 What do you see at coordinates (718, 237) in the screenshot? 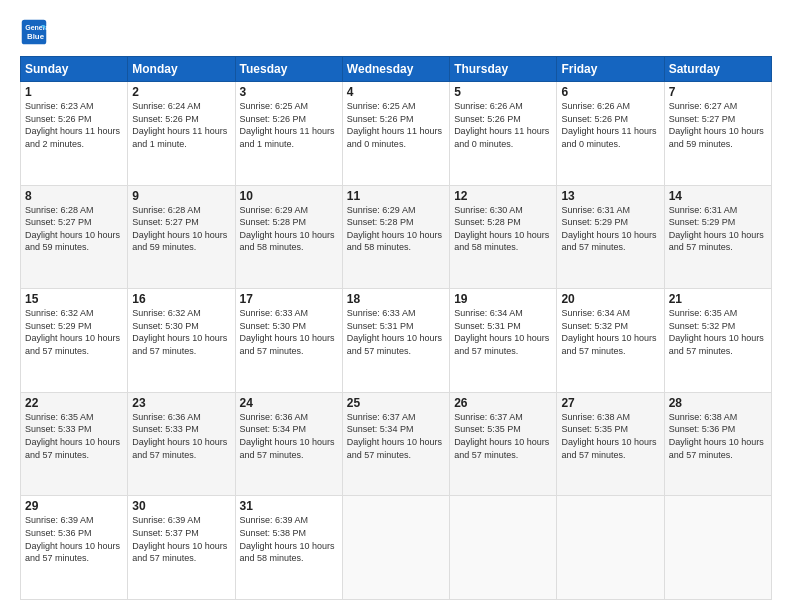
I see `calendar-cell: 14 Sunrise: 6:31 AM Sunset: 5:29 PM Dayl…` at bounding box center [718, 237].